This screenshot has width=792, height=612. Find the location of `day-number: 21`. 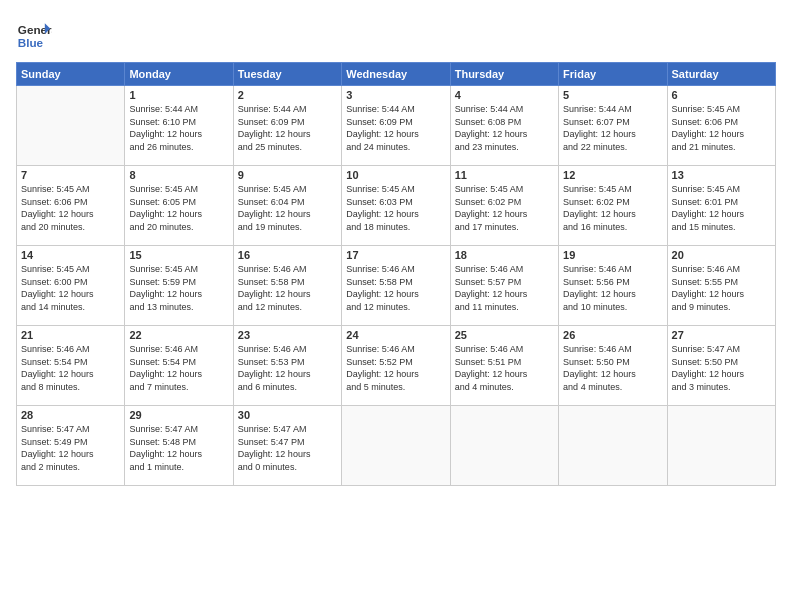

day-number: 21 is located at coordinates (70, 335).